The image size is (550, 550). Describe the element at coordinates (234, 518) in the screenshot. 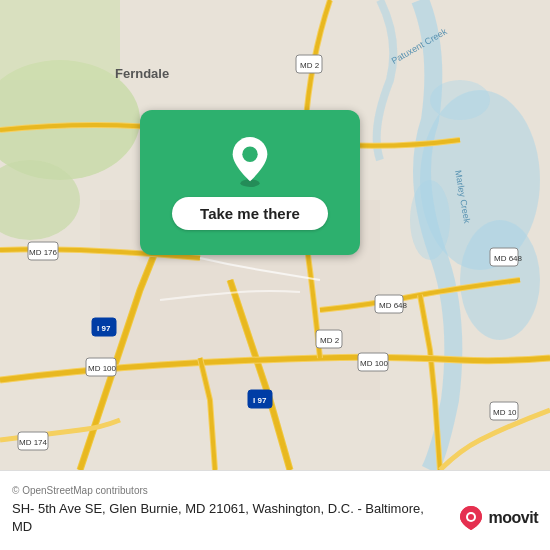

I see `address-text: SH- 5th Ave SE, Glen Burnie, MD 21061, W…` at that location.